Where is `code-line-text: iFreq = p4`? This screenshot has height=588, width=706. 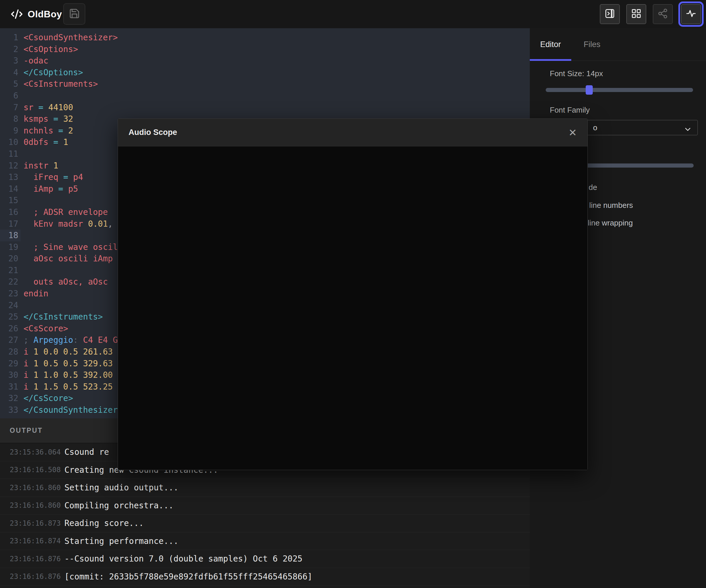 code-line-text: iFreq = p4 is located at coordinates (52, 177).